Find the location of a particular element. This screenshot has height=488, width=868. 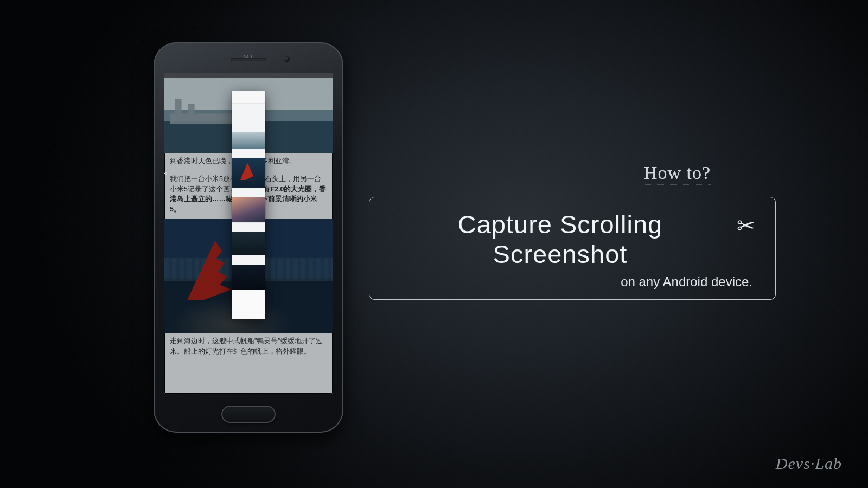

hero-eyebrow: How to? is located at coordinates (677, 174).